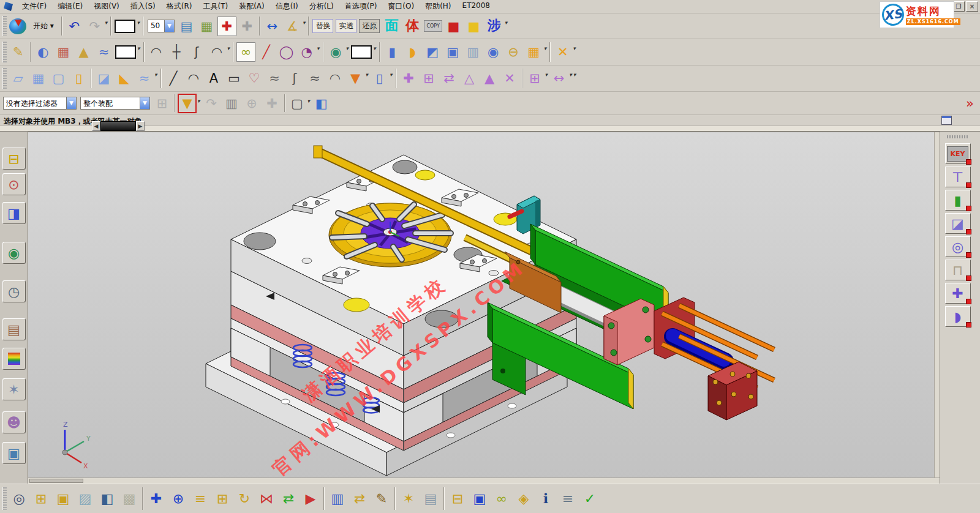  I want to click on chain-select-icon: ∞, so click(246, 52).